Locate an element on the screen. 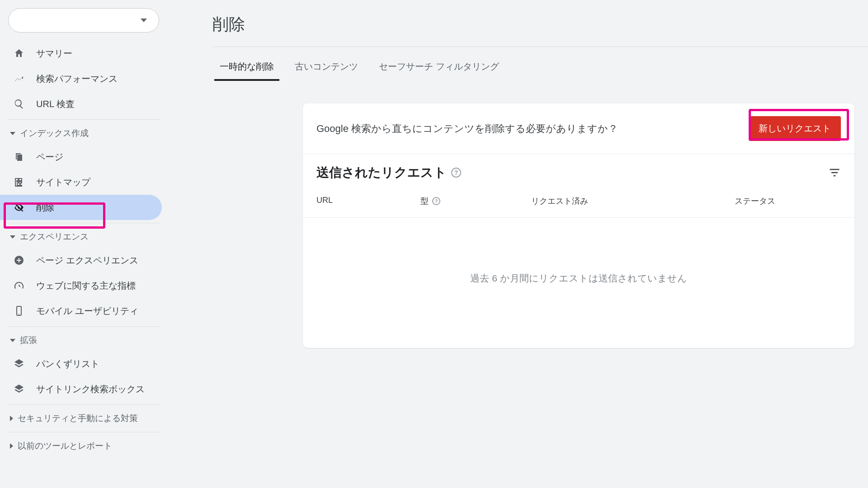  sidebar-section-experience: エクスペリエンス is located at coordinates (84, 237).